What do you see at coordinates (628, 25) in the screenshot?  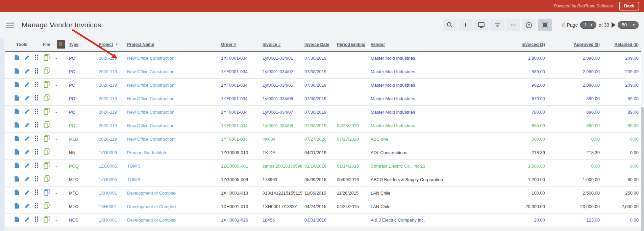 I see `page-size-select: 50▼` at bounding box center [628, 25].